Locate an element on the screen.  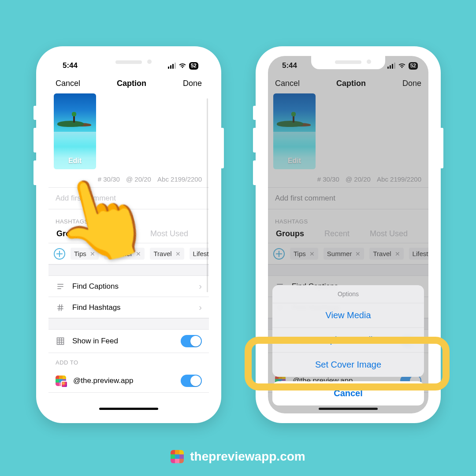
home-indicator is located at coordinates (129, 409).